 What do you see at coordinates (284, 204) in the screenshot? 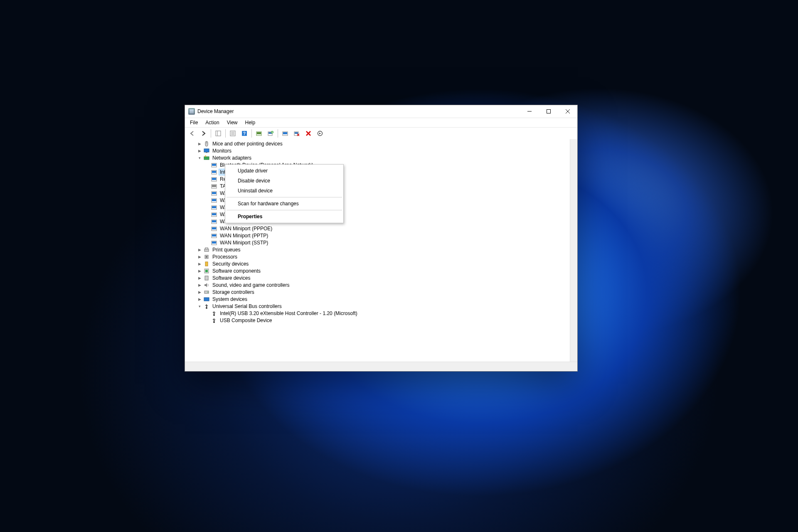
I see `ctx-scan-hardware: Scan for hardware changes` at bounding box center [284, 204].